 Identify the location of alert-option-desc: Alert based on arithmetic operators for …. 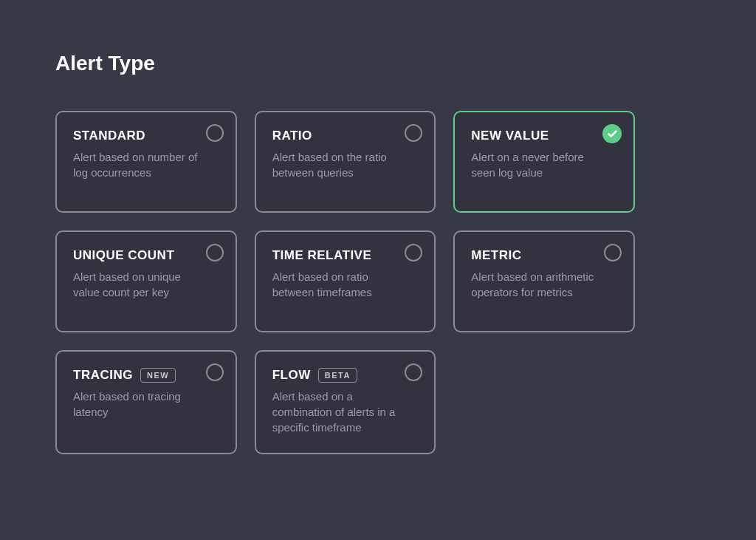
(544, 284).